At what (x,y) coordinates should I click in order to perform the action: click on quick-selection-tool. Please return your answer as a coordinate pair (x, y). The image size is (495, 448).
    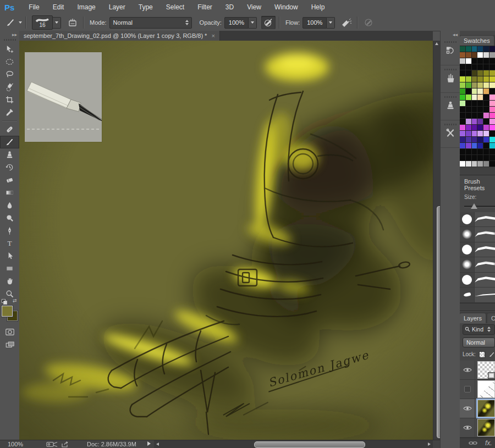
    Looking at the image, I should click on (10, 87).